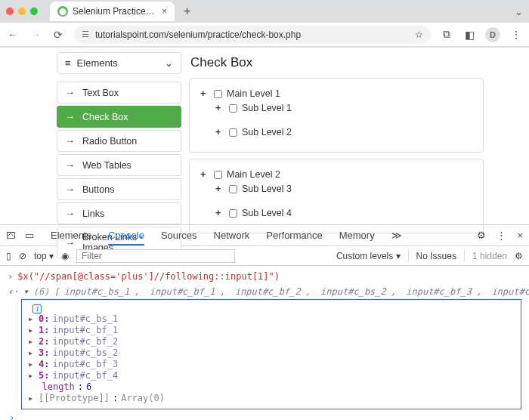 Image resolution: width=529 pixels, height=420 pixels. Describe the element at coordinates (271, 319) in the screenshot. I see `array-entry: ▸0: input#c_bs_1` at that location.